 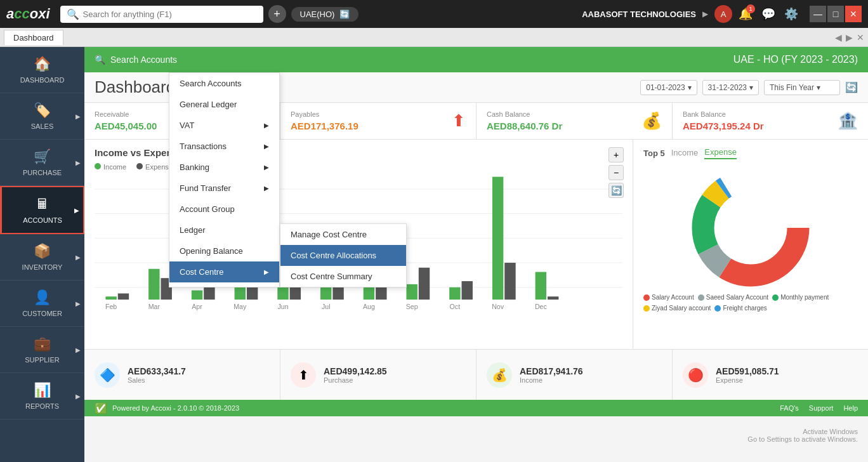 I want to click on faq-link: FAQ's, so click(x=789, y=408).